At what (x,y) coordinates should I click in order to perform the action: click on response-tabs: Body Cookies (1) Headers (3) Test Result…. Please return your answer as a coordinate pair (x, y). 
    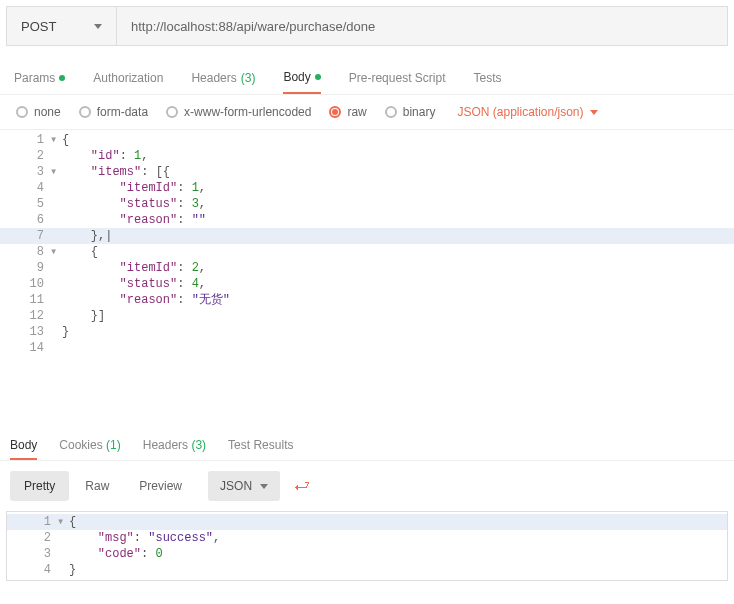
    Looking at the image, I should click on (367, 440).